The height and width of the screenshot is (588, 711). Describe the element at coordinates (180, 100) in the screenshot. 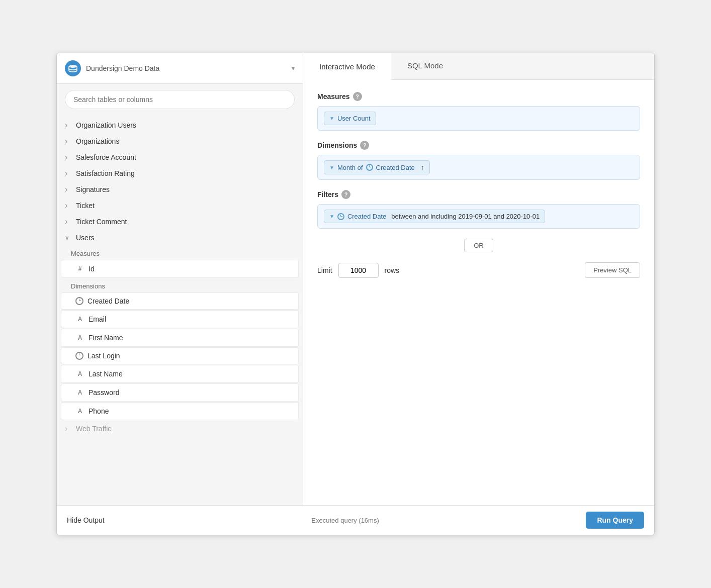

I see `search-input` at that location.